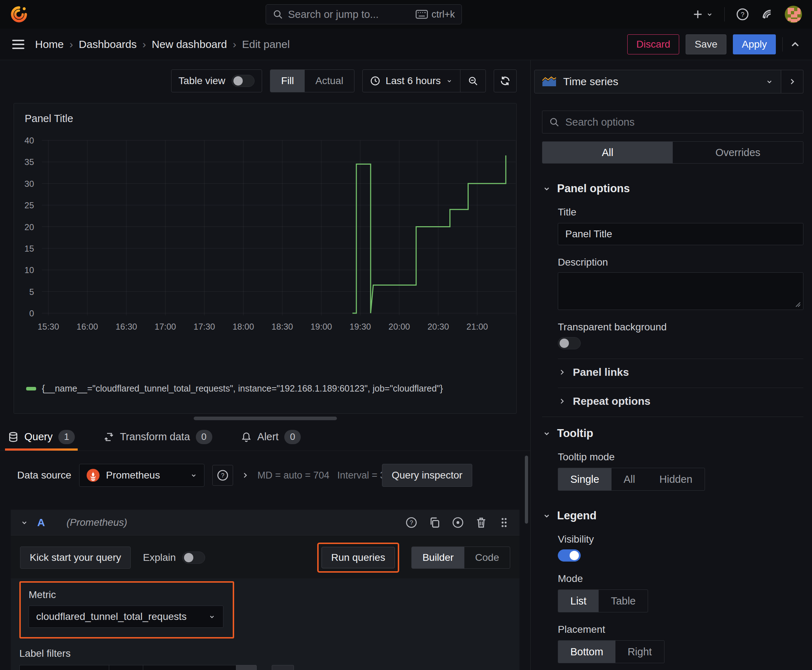 The height and width of the screenshot is (670, 812). What do you see at coordinates (681, 359) in the screenshot?
I see `section-divider` at bounding box center [681, 359].